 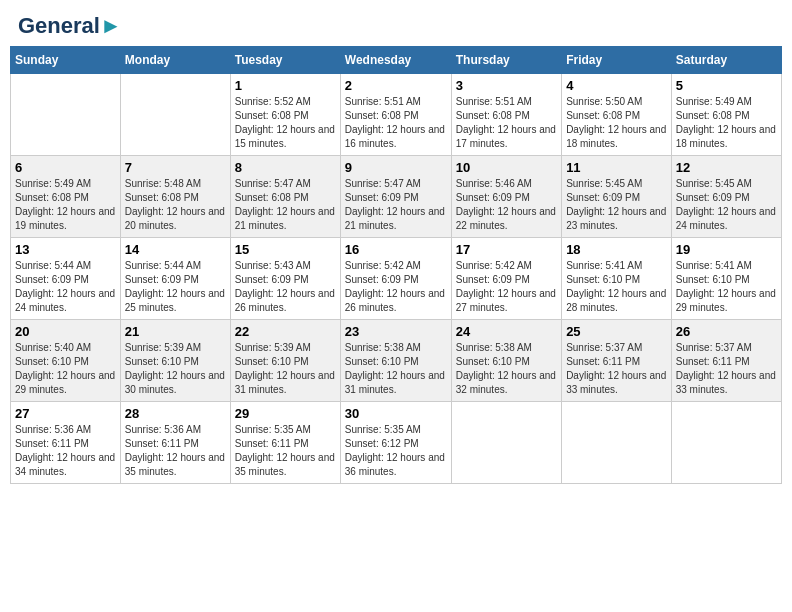 What do you see at coordinates (66, 414) in the screenshot?
I see `day-number: 27` at bounding box center [66, 414].